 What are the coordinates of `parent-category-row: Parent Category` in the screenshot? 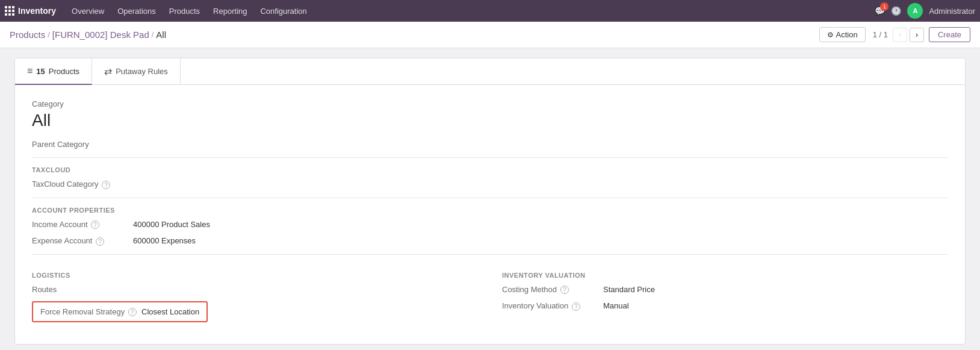 It's located at (490, 145).